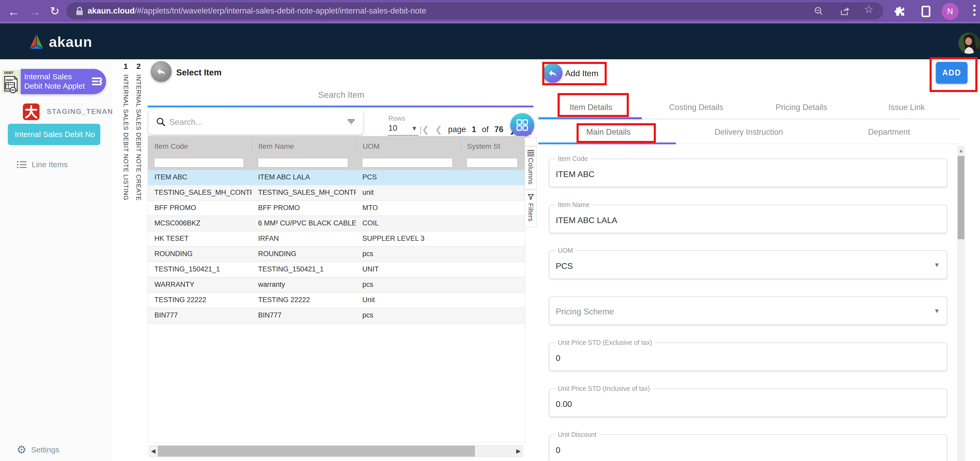 The image size is (980, 461). I want to click on unit-discount-field: Unit Discount 0, so click(748, 448).